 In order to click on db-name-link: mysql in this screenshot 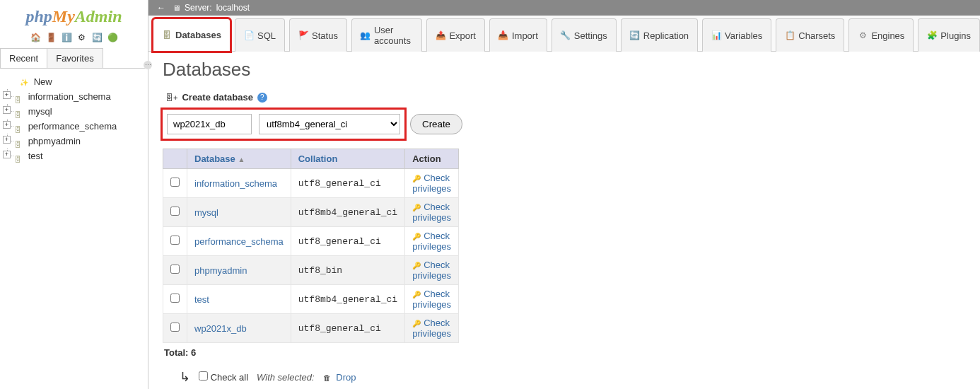, I will do `click(206, 212)`.